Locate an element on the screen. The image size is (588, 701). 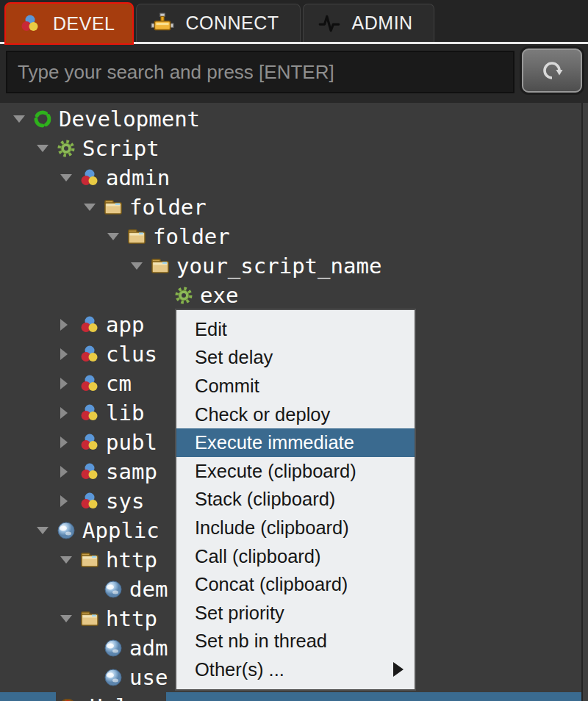
tree-item-label: samp is located at coordinates (132, 472).